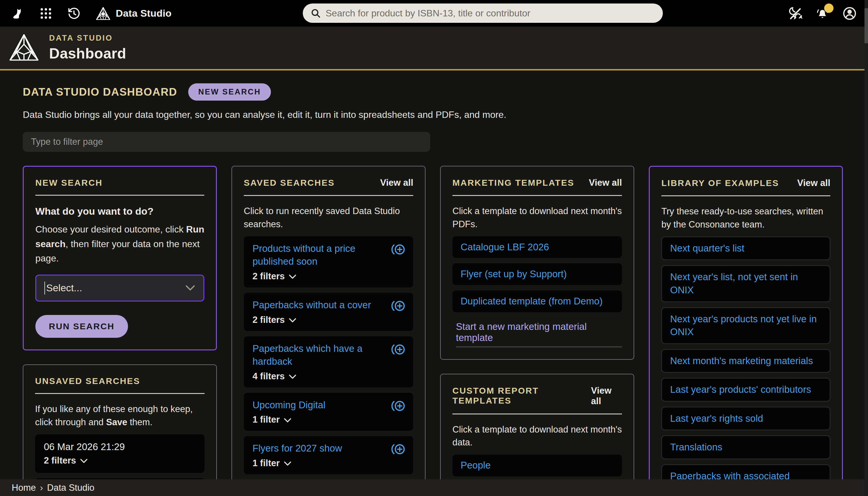  I want to click on global-search, so click(483, 13).